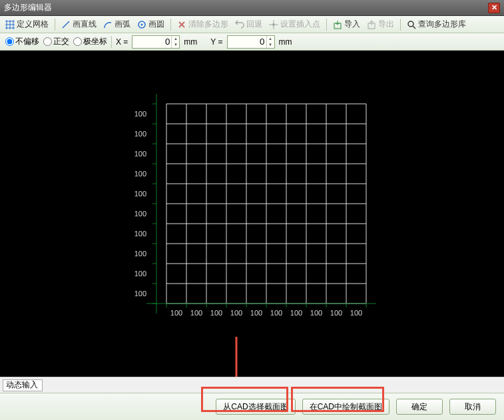 The image size is (504, 420). I want to click on grid-icon, so click(10, 25).